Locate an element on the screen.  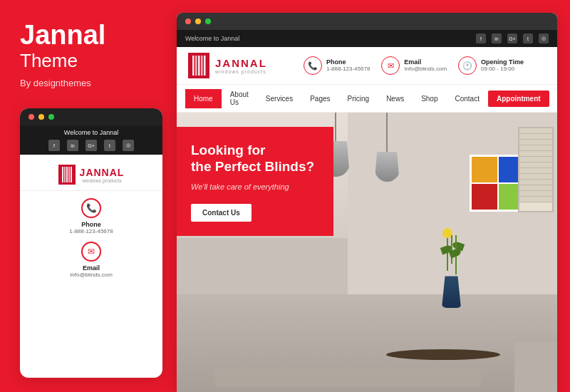
dot-red is located at coordinates (31, 117).